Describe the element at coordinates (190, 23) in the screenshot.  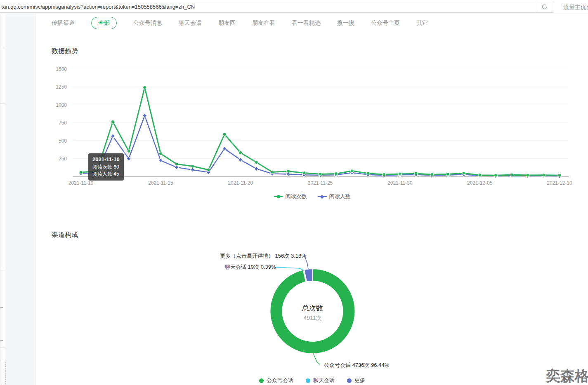
I see `tab-chat-session: 聊天会话` at that location.